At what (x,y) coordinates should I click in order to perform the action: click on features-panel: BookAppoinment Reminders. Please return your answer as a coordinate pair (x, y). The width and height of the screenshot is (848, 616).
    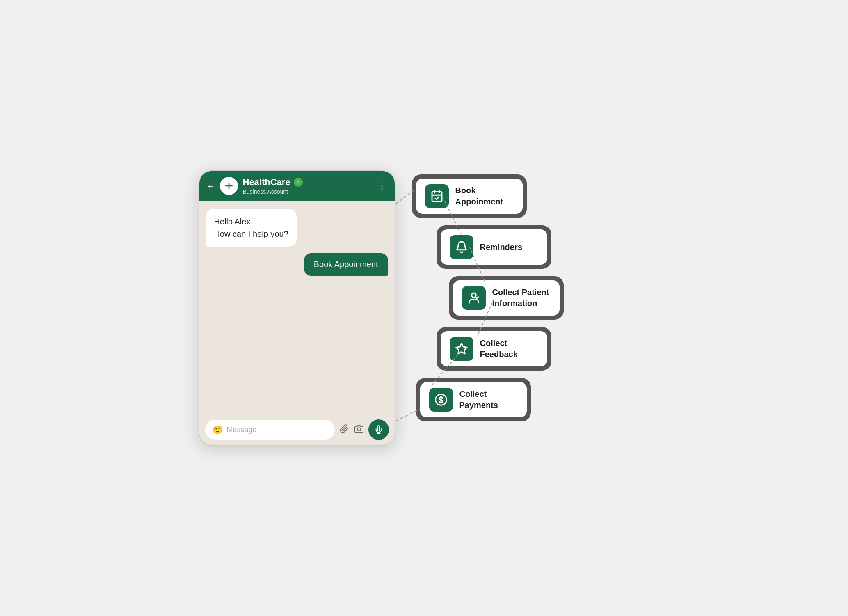
    Looking at the image, I should click on (480, 300).